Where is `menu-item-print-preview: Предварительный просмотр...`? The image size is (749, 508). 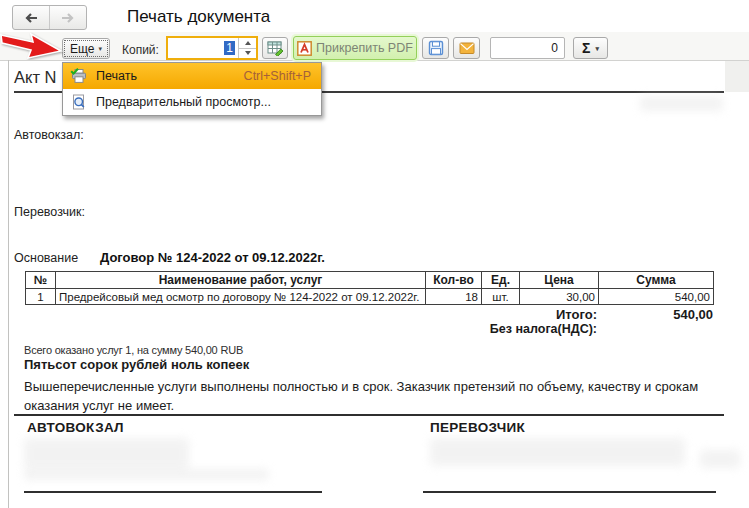
menu-item-print-preview: Предварительный просмотр... is located at coordinates (192, 102).